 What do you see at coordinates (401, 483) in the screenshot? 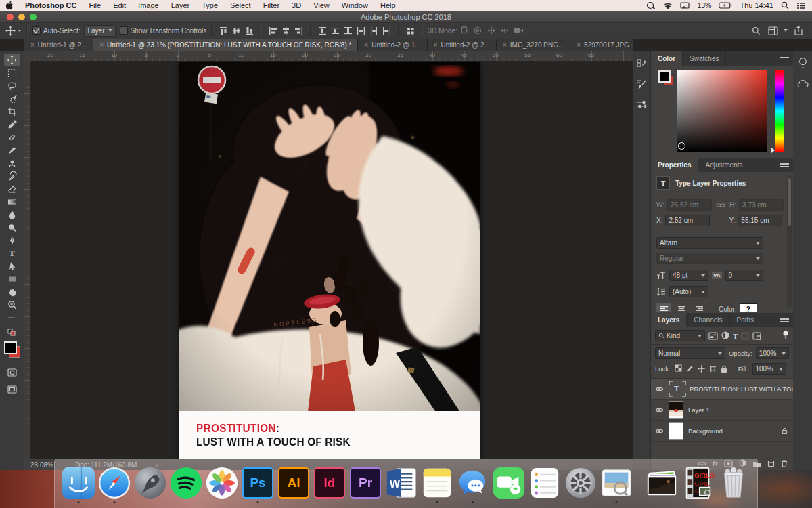
I see `dock-word-icon: W` at bounding box center [401, 483].